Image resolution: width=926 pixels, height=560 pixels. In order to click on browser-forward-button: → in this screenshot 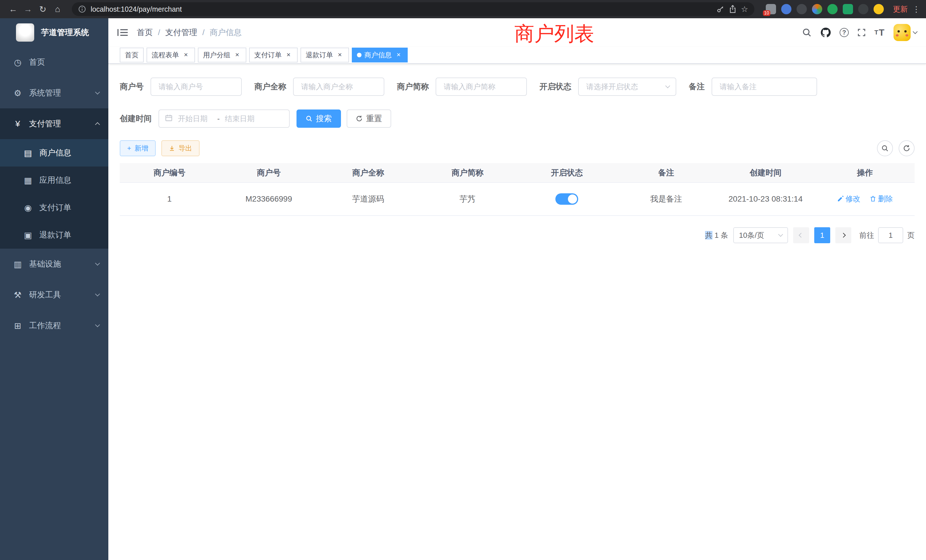, I will do `click(28, 9)`.